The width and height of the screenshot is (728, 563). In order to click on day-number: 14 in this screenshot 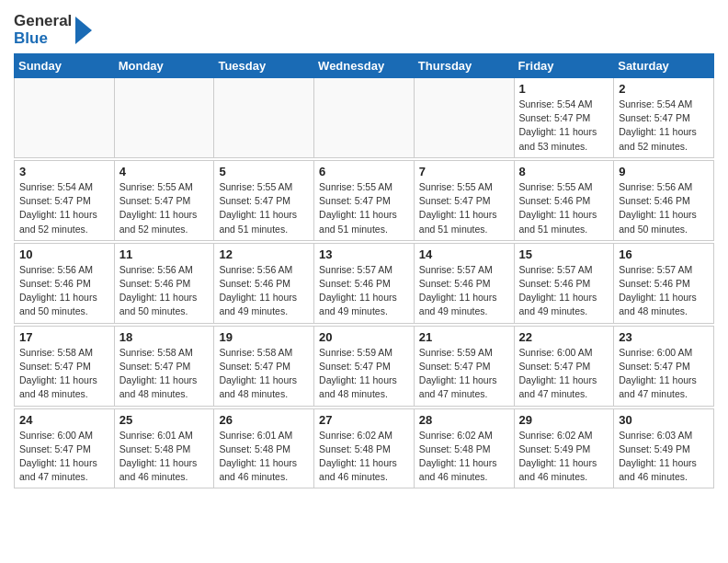, I will do `click(464, 254)`.